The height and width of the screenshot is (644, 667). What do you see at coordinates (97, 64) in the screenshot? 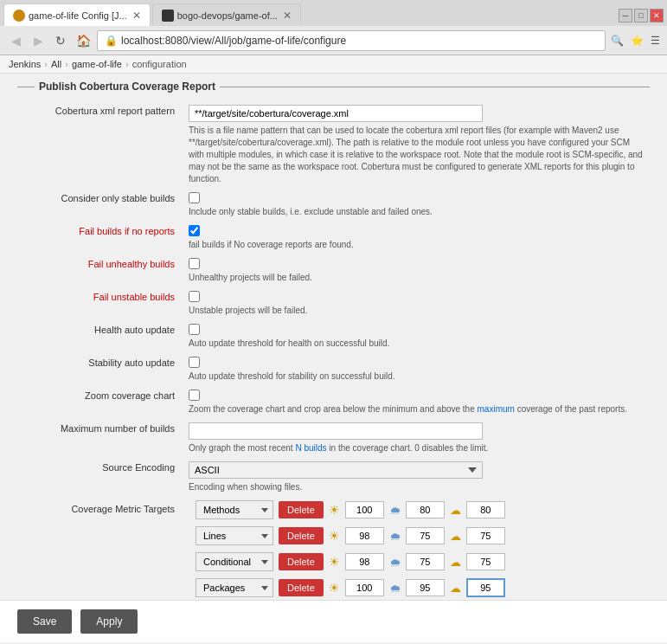
I see `breadcrumb-project: game-of-life` at bounding box center [97, 64].